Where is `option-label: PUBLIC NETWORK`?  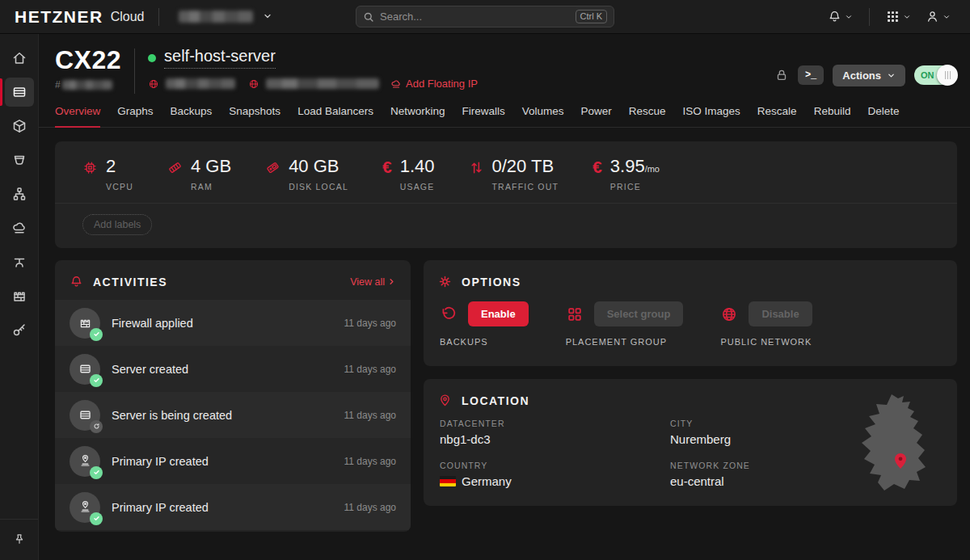 option-label: PUBLIC NETWORK is located at coordinates (766, 342).